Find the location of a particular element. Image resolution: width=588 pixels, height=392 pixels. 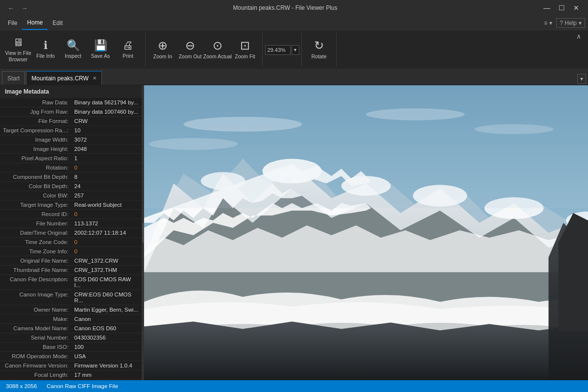

title-nav: ← → is located at coordinates (18, 8).